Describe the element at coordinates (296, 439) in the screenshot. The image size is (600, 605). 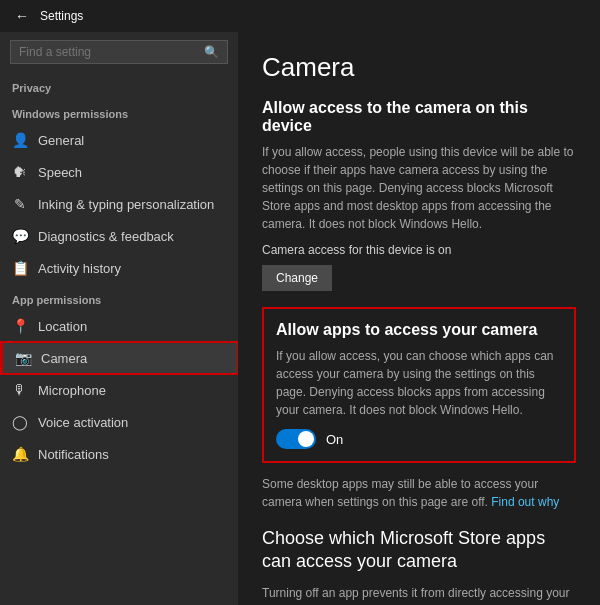
I see `camera-toggle` at that location.